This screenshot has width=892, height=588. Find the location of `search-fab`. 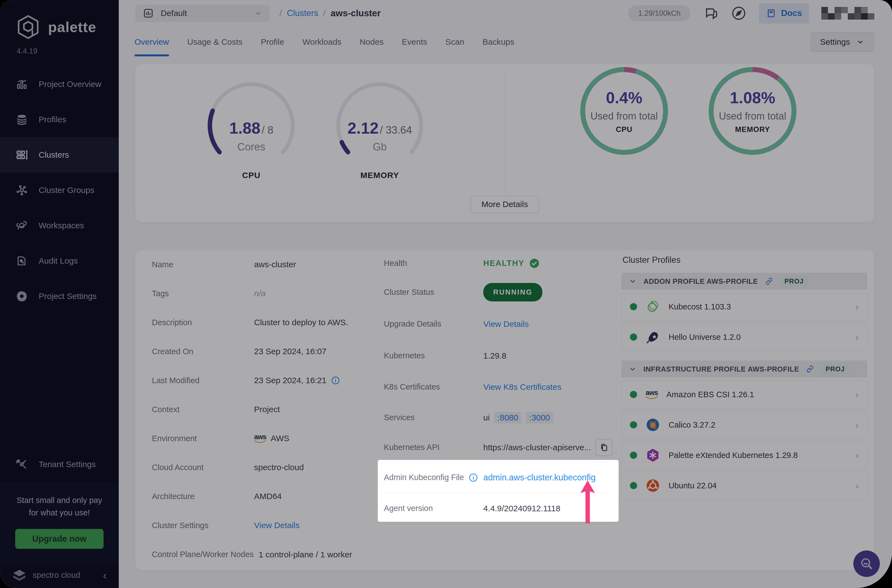

search-fab is located at coordinates (866, 564).